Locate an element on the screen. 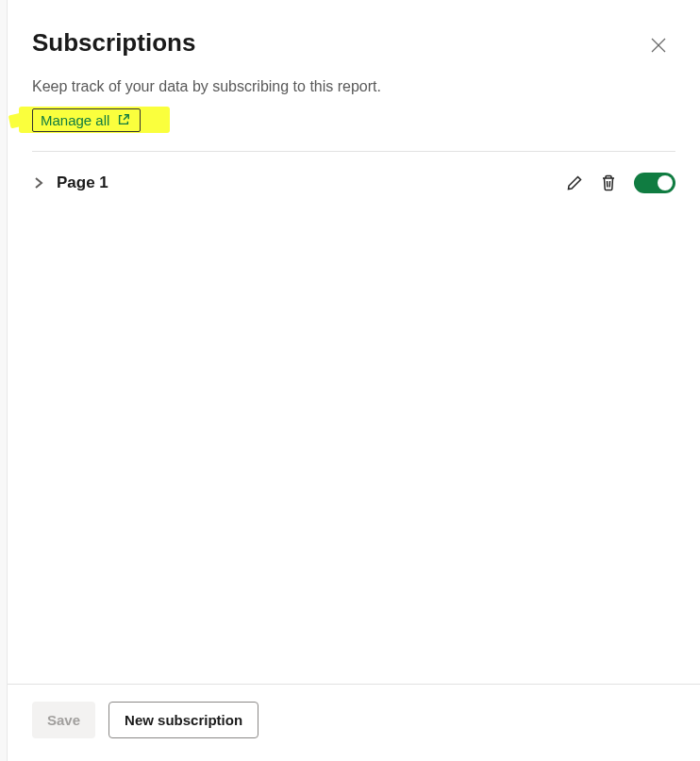  subscription-row: Page 1 is located at coordinates (354, 183).